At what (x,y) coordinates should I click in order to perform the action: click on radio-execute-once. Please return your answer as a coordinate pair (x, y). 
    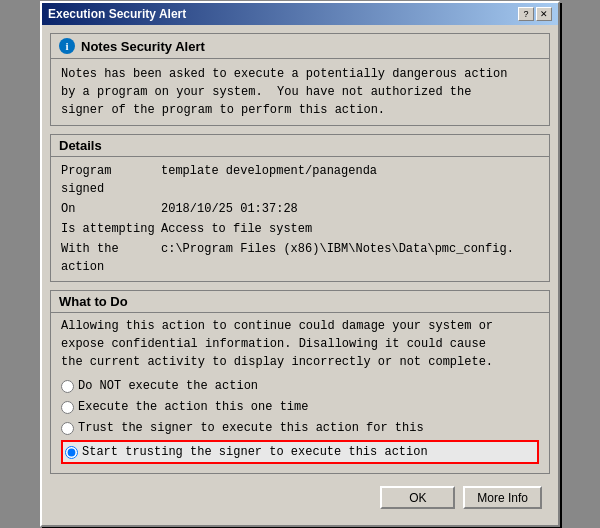
    Looking at the image, I should click on (68, 408).